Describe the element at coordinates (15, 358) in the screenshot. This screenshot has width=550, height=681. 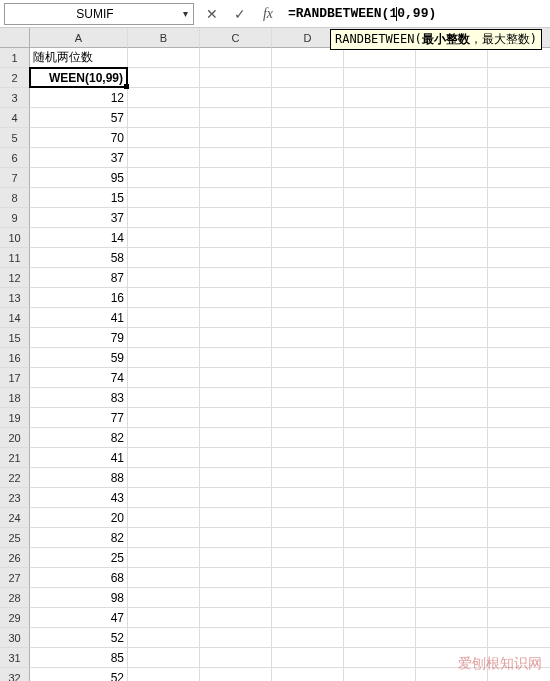
I see `row-header: 16` at that location.